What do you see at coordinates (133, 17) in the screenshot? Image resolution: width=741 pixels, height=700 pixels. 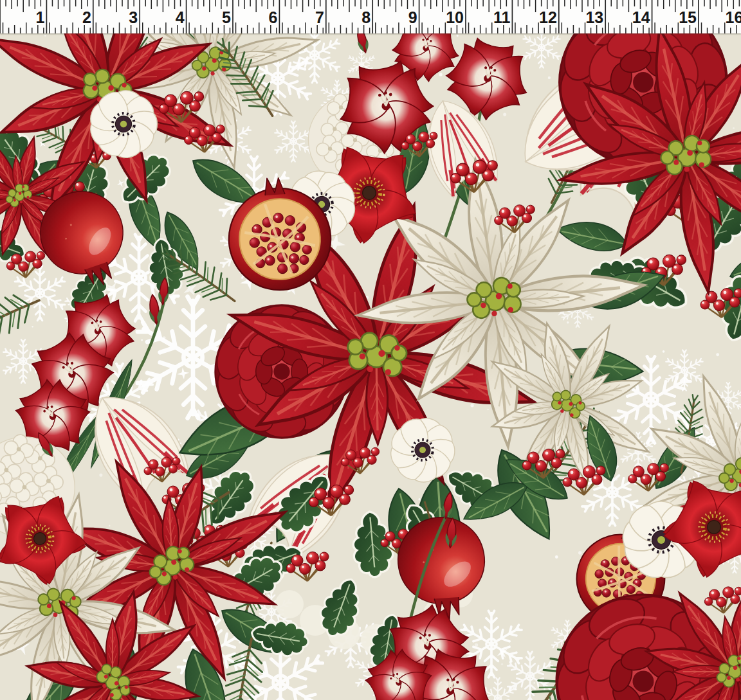 I see `ruler-number: 3` at bounding box center [133, 17].